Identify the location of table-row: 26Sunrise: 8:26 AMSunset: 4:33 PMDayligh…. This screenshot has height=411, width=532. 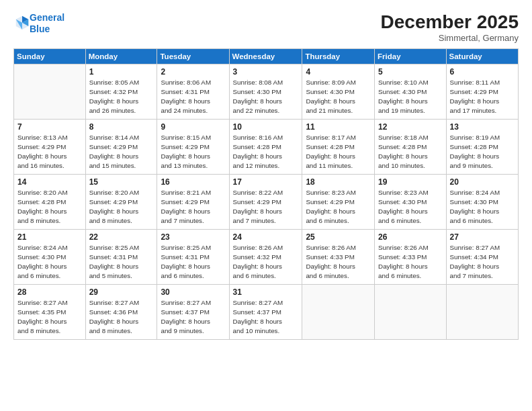
(410, 257).